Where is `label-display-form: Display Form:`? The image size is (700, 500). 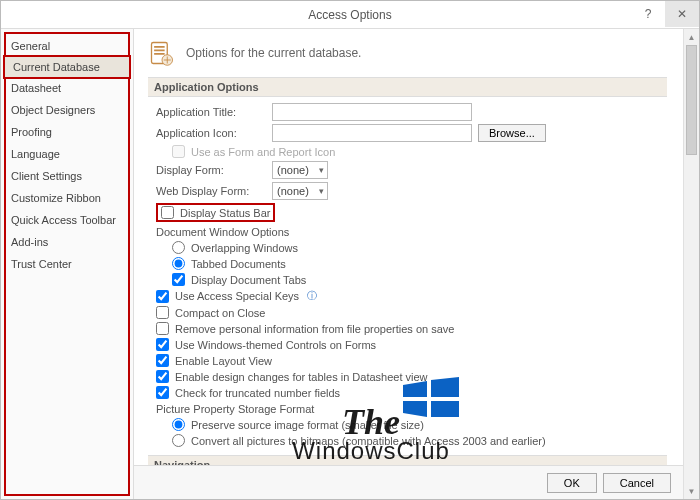 label-display-form: Display Form: is located at coordinates (211, 170).